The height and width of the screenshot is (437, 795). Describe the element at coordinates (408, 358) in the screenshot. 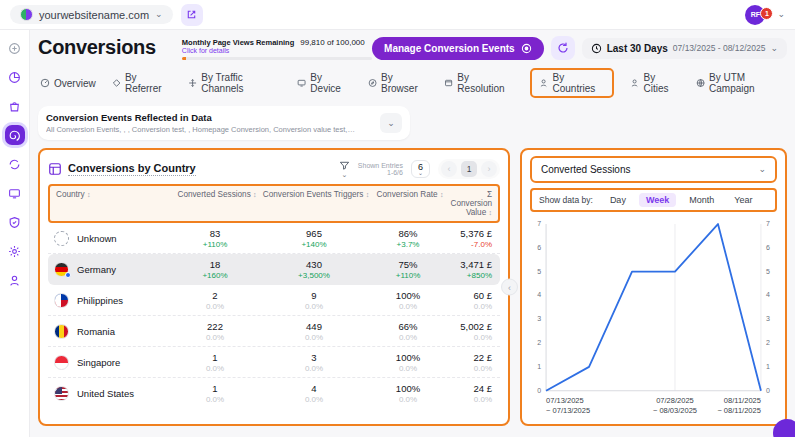

I see `cell-value: 100%` at that location.